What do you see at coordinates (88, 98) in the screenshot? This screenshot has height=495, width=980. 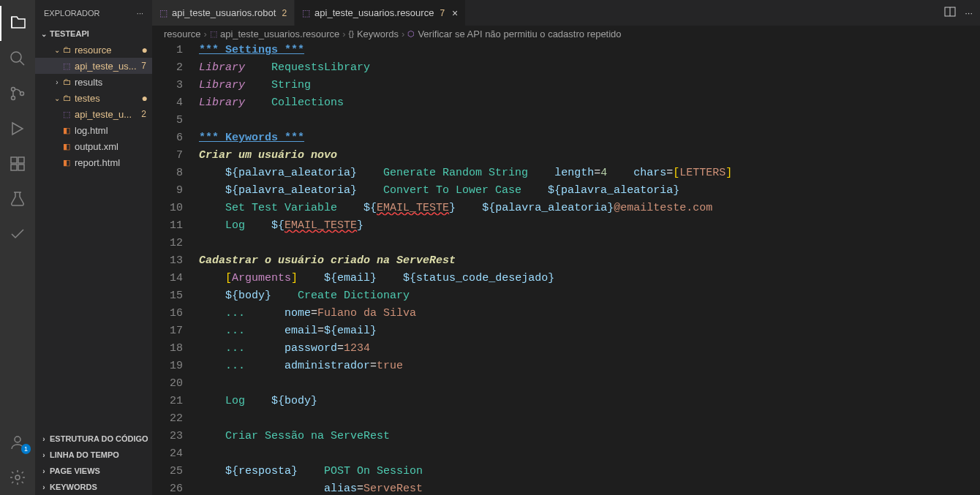 I see `tree-item-label: testes` at bounding box center [88, 98].